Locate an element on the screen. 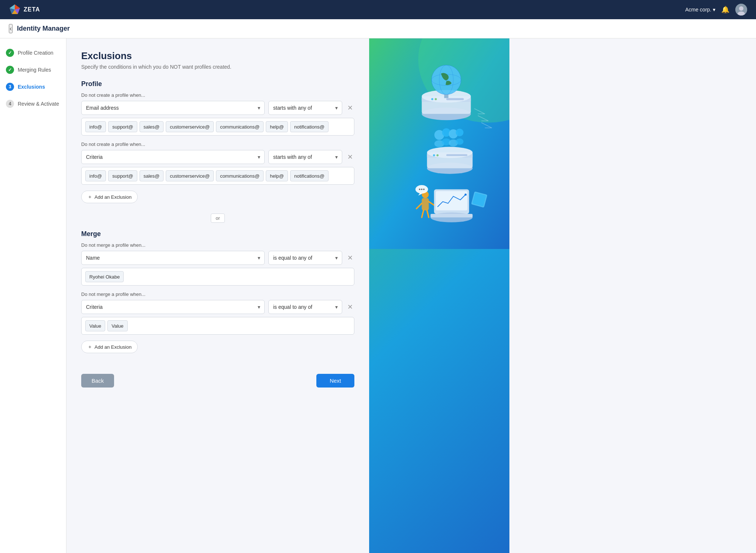  user-avatar is located at coordinates (741, 10).